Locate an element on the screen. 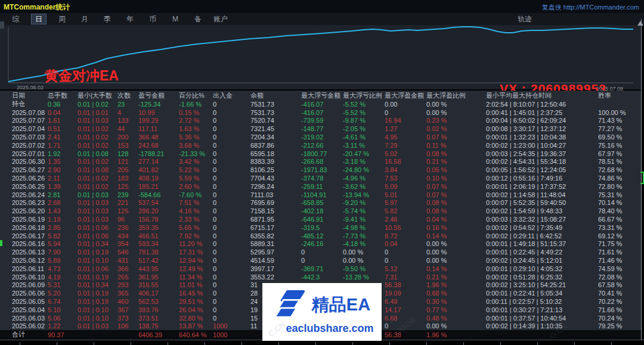  scroll-arrow-icon is located at coordinates (640, 23).